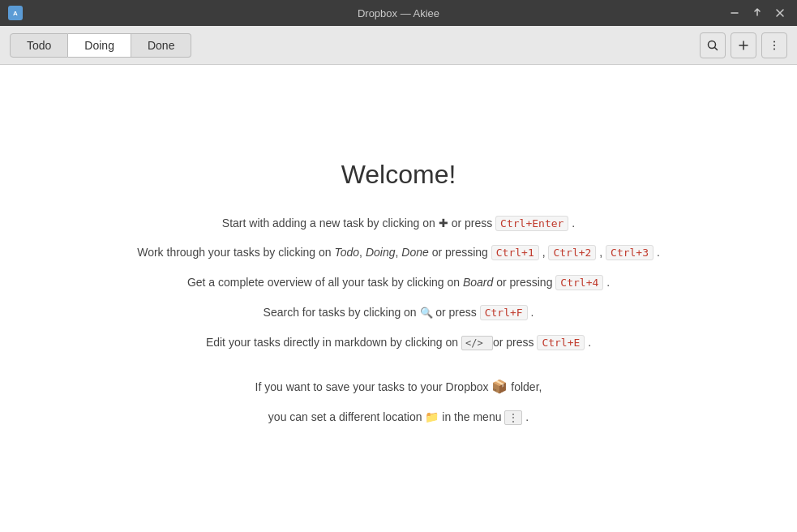  I want to click on dropbox-section: If you want to save your tasks to your D…, so click(399, 401).